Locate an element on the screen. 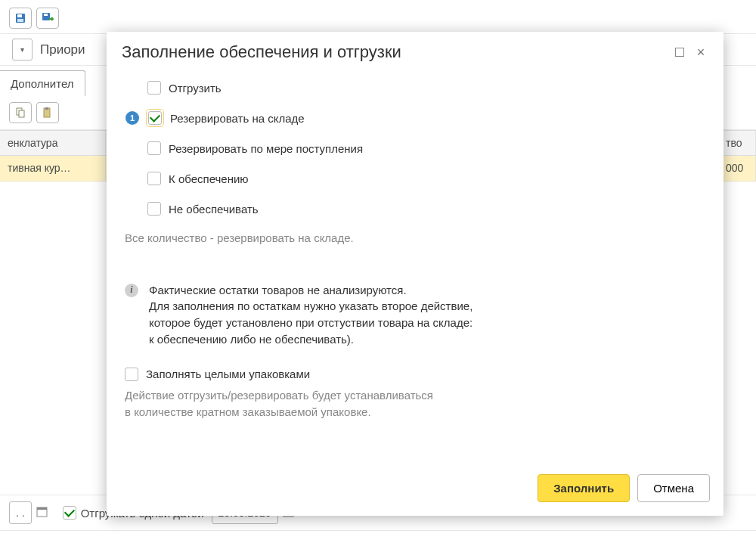 The height and width of the screenshot is (543, 756). date-from-input: . . is located at coordinates (20, 513).